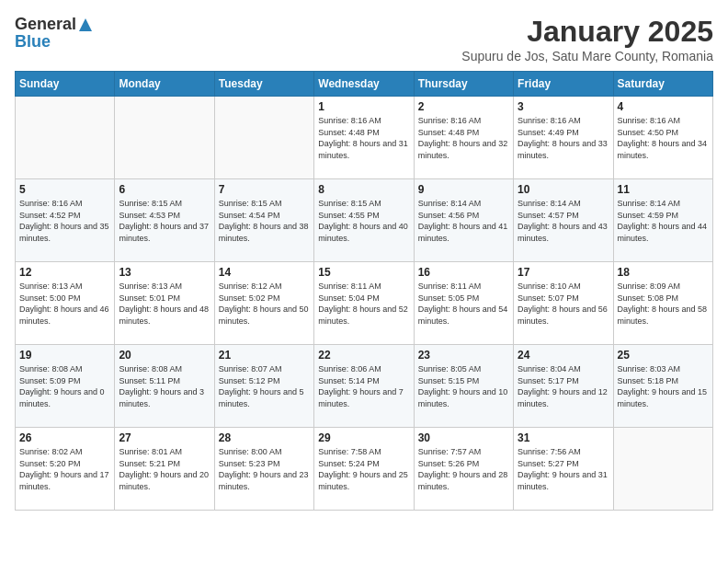  What do you see at coordinates (64, 304) in the screenshot?
I see `day-info: Sunrise: 8:13 AM Sunset: 5:00 PM Dayligh…` at bounding box center [64, 304].